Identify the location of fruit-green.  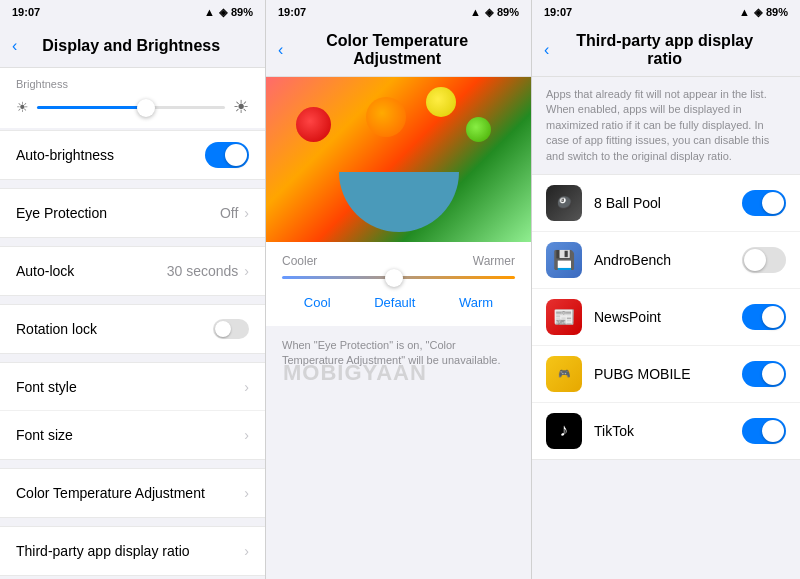
(478, 130).